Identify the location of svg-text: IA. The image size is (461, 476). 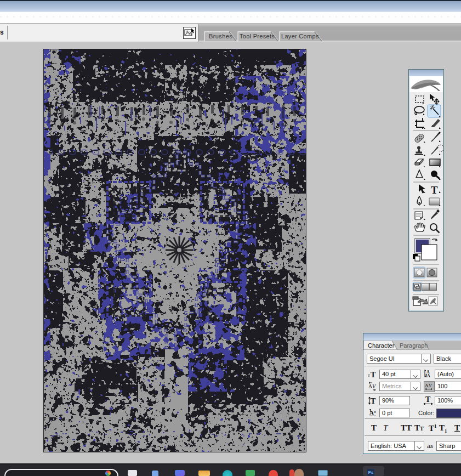
(428, 376).